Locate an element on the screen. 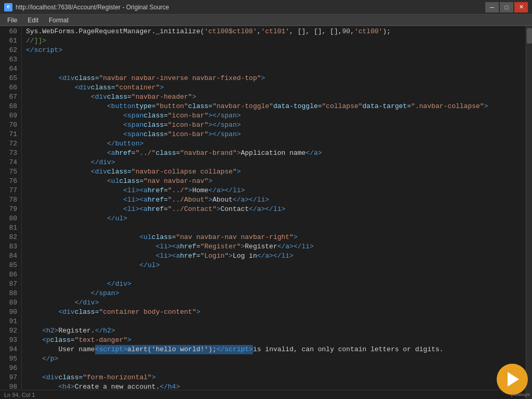 This screenshot has width=532, height=399. status-bar: Ln 94, Col 1 is located at coordinates (263, 394).